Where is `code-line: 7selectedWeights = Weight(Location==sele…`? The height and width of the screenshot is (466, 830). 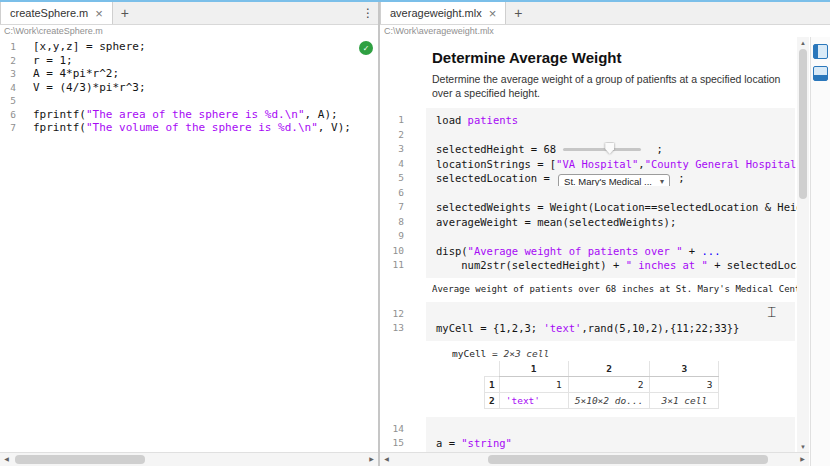 code-line: 7selectedWeights = Weight(Location==sele… is located at coordinates (588, 208).